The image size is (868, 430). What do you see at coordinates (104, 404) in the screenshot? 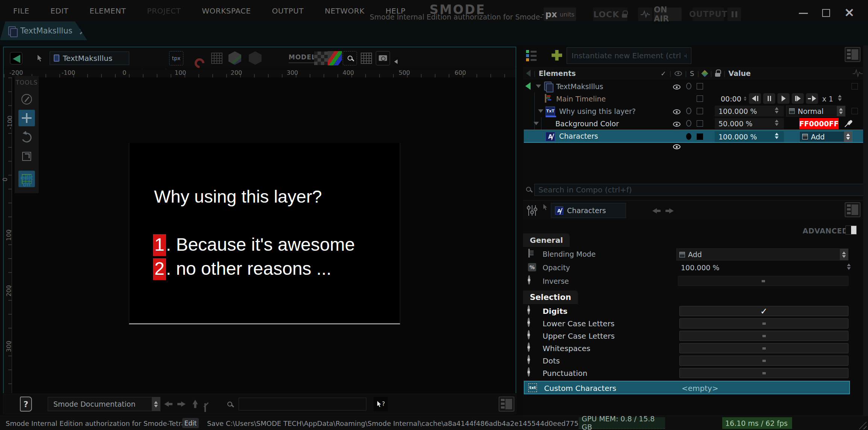
I see `doc-source-select: Smode Documentation` at bounding box center [104, 404].